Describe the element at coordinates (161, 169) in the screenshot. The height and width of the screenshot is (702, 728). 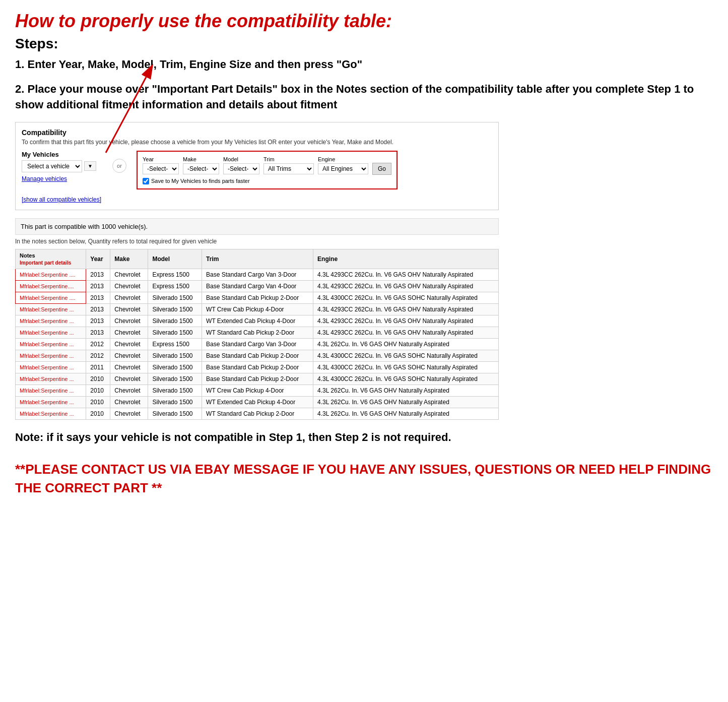
I see `year-select: -Select-` at that location.